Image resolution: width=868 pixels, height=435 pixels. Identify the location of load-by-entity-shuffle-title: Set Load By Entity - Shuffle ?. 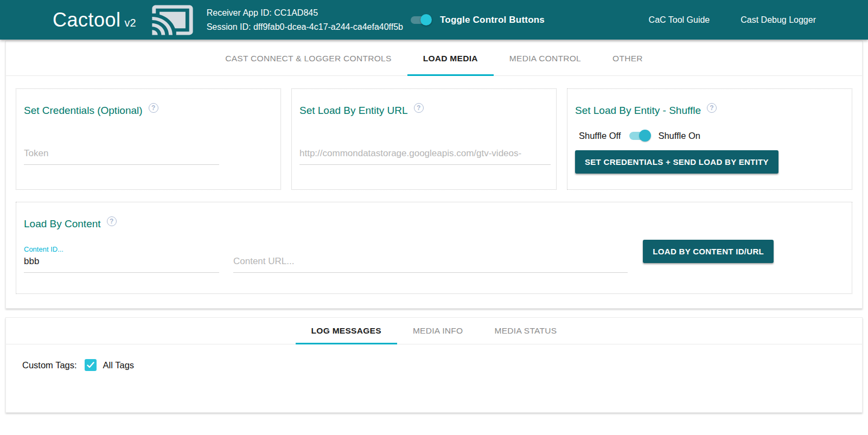
(710, 111).